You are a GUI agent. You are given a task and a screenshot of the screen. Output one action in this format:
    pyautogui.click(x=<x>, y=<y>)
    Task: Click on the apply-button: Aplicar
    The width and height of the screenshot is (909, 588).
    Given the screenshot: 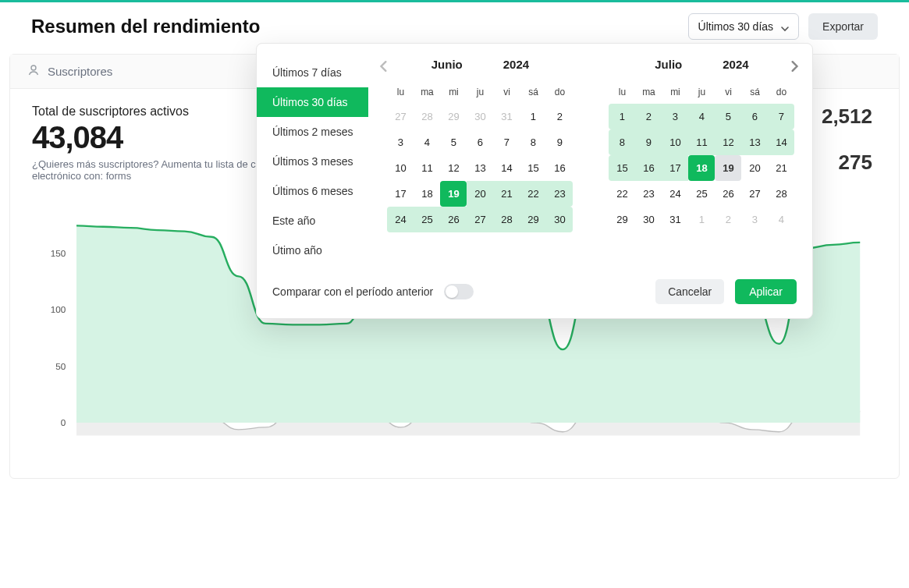 What is the action you would take?
    pyautogui.click(x=766, y=292)
    